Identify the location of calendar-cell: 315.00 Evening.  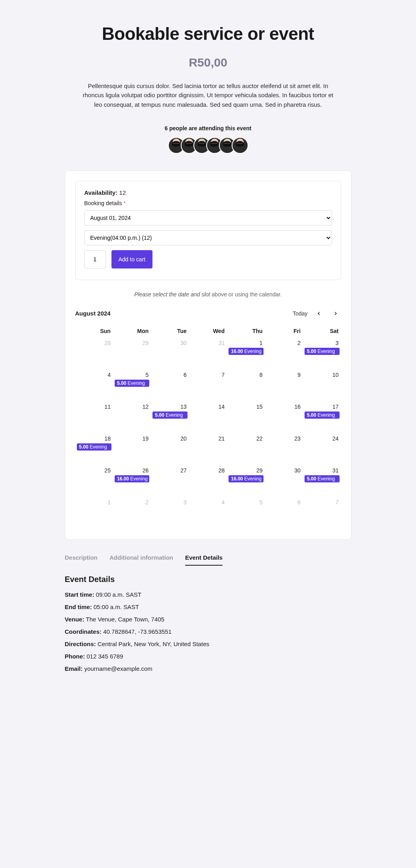
(322, 482).